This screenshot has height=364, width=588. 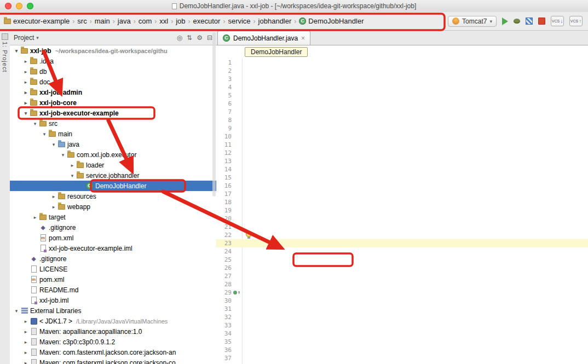 I want to click on tree-item-db: ▸db, so click(x=113, y=71).